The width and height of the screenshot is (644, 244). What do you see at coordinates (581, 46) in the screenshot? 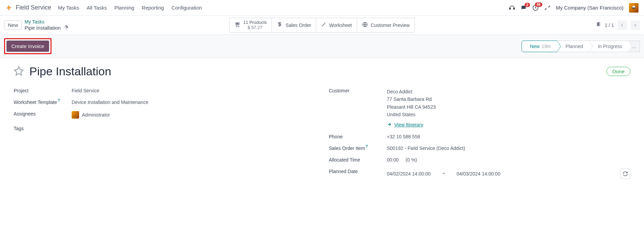
I see `status-bar: New 19m Planned In Progress …` at bounding box center [581, 46].